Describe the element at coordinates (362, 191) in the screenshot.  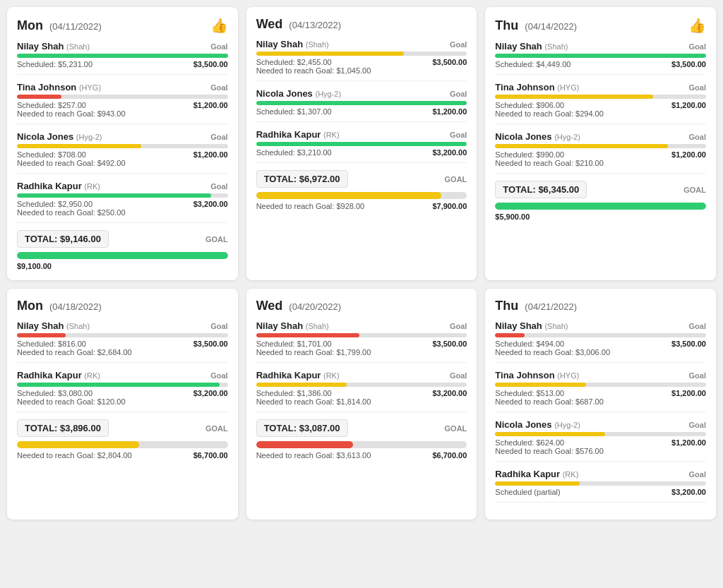
I see `total-block: TOTAL: $6,972.00GOALNeeded to reach Goal…` at that location.